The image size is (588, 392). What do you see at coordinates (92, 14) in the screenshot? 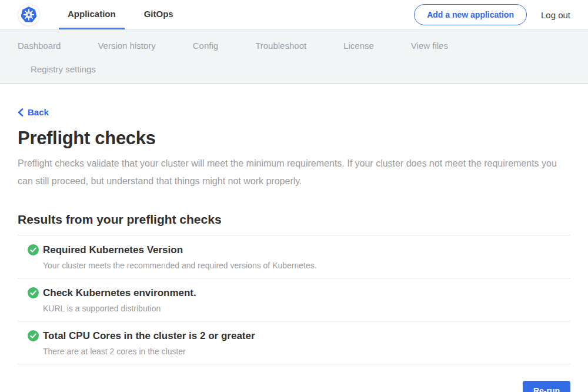
I see `tab-application-label: Application` at bounding box center [92, 14].